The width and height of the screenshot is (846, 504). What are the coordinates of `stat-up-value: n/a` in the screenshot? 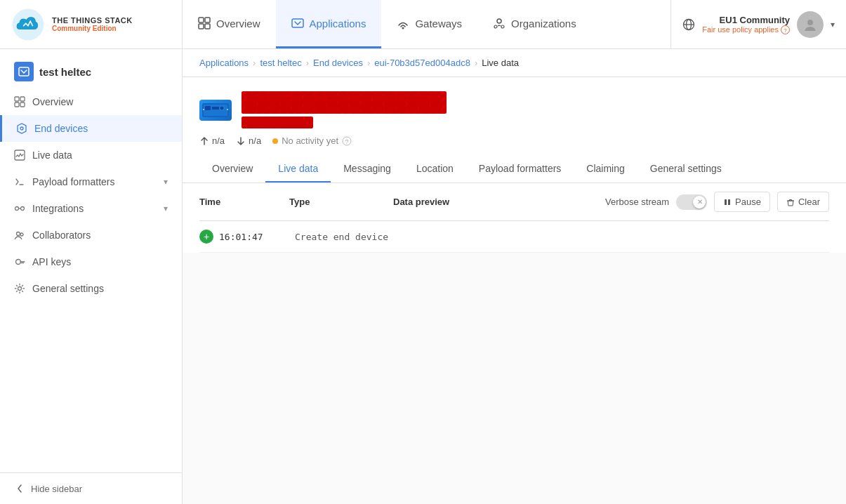 It's located at (218, 140).